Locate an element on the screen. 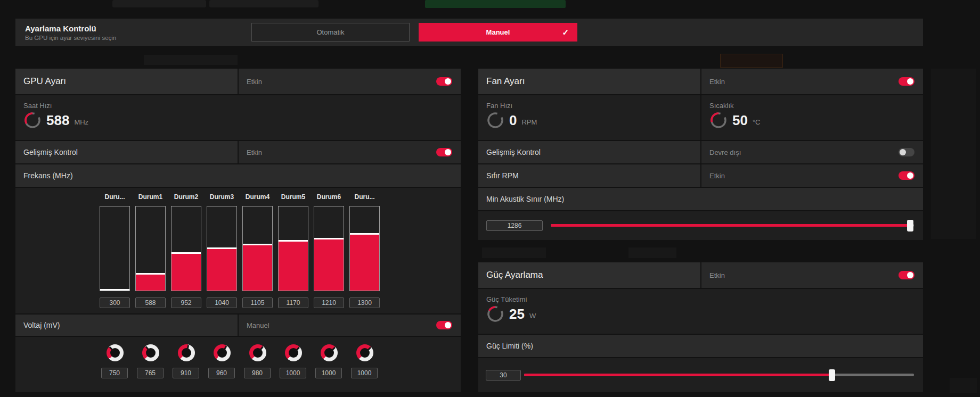 The width and height of the screenshot is (980, 397). fan-advanced-control-toggle is located at coordinates (907, 152).